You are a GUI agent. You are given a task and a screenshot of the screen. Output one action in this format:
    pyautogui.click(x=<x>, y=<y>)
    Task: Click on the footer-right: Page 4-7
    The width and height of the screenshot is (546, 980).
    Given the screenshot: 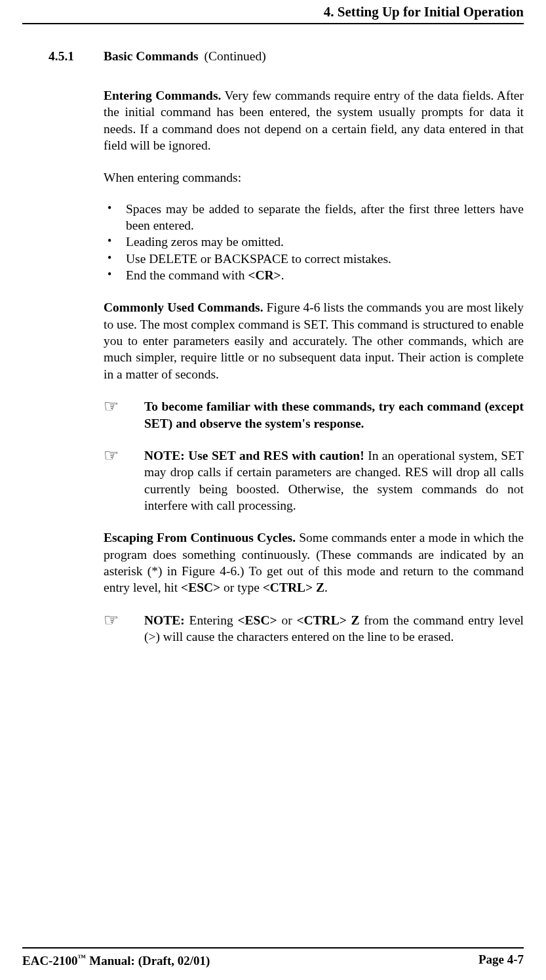 What is the action you would take?
    pyautogui.click(x=501, y=960)
    